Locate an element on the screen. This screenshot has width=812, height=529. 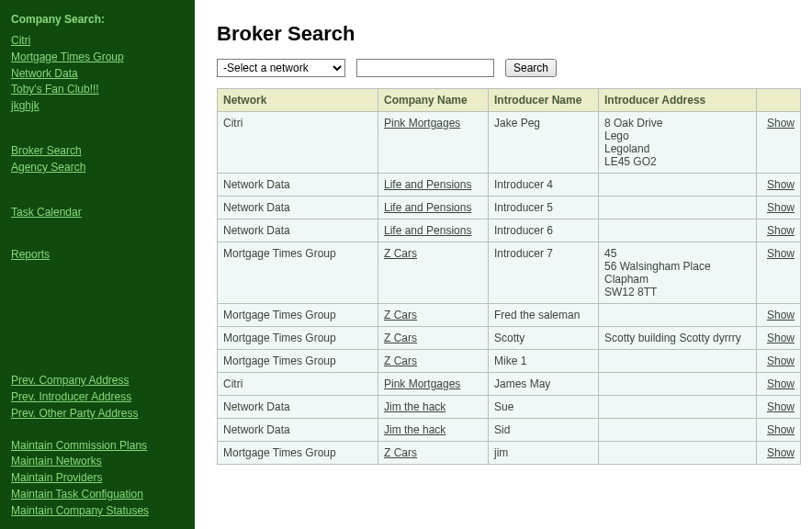
table-row: Mortgage Times GroupZ CarsIntroducer 745… is located at coordinates (509, 274).